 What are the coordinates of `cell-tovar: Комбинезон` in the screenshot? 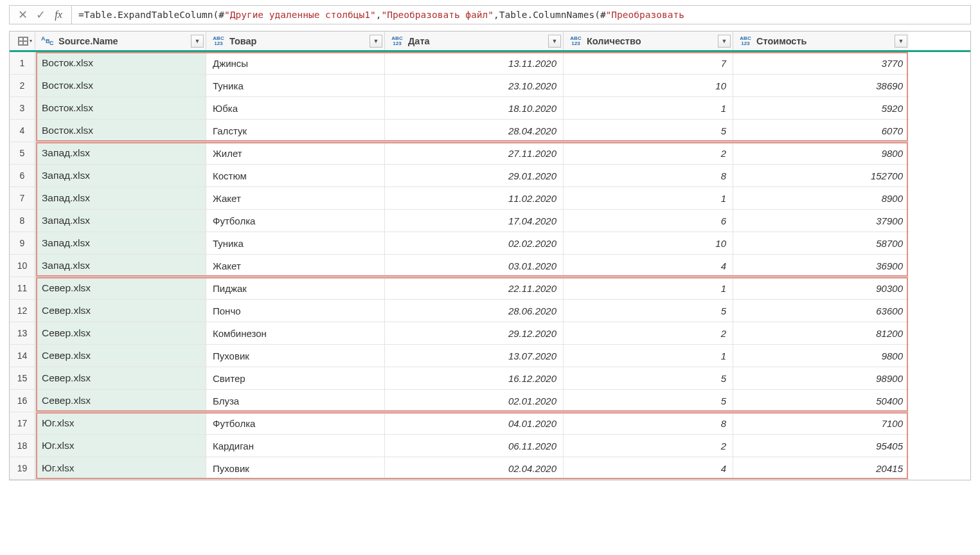 It's located at (296, 333).